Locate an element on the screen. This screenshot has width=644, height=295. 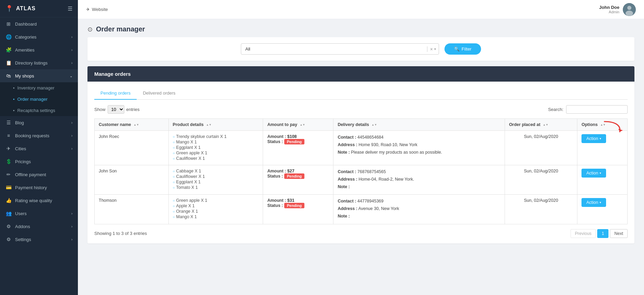
list-item: ○ Green apple X 1 is located at coordinates (216, 200).